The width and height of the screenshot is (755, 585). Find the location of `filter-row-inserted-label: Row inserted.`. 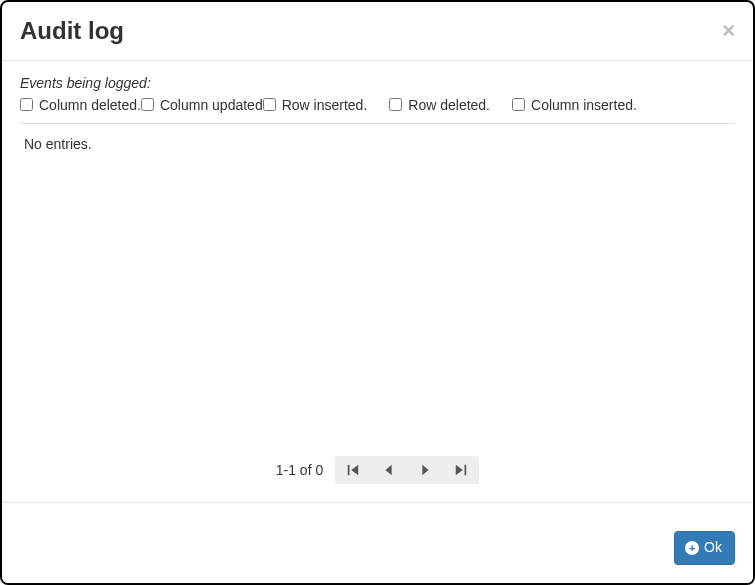

filter-row-inserted-label: Row inserted. is located at coordinates (325, 105).